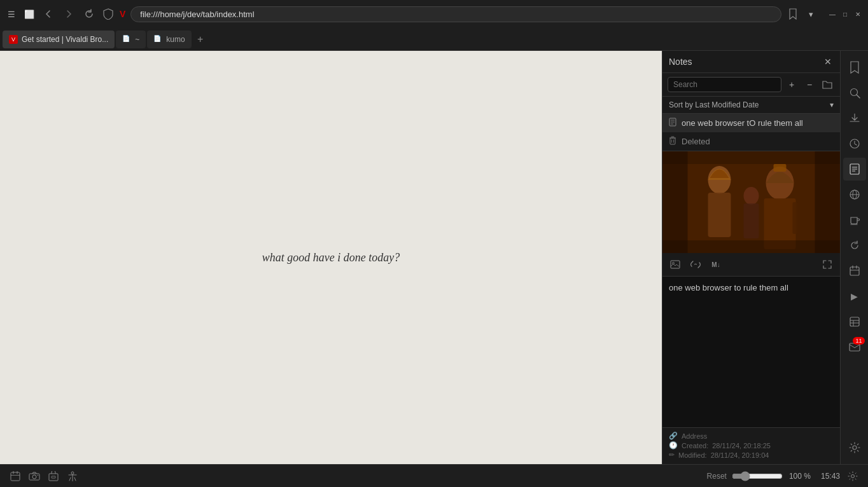 This screenshot has width=868, height=487. What do you see at coordinates (858, 14) in the screenshot?
I see `close-button: ✕` at bounding box center [858, 14].